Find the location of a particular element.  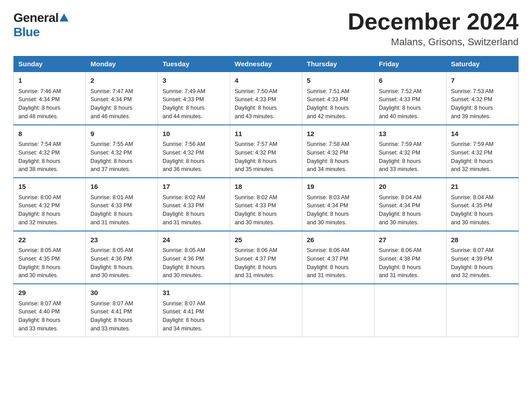

sunrise-label: Sunrise: 7:49 AM is located at coordinates (184, 91).